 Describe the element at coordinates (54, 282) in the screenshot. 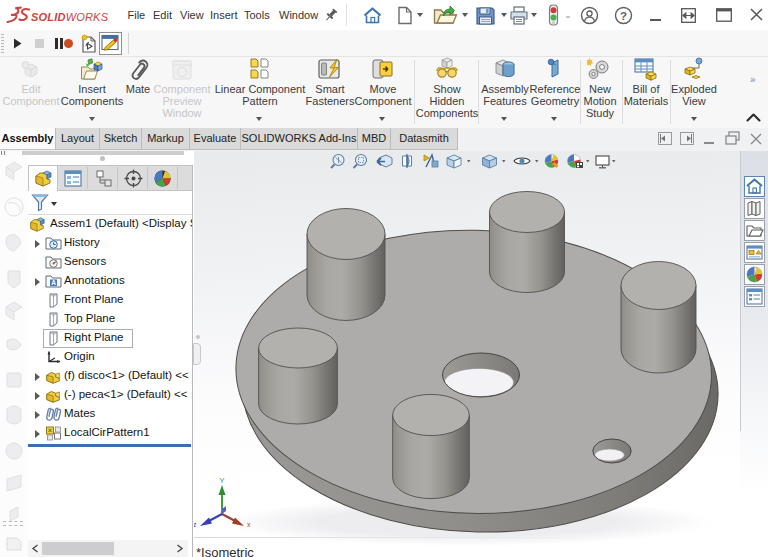

I see `svg-text: A` at that location.